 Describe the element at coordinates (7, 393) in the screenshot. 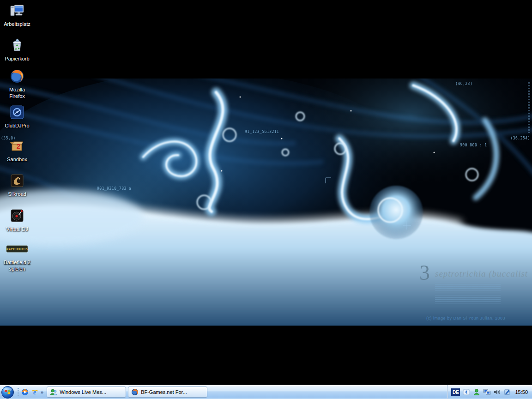

I see `start-button` at that location.